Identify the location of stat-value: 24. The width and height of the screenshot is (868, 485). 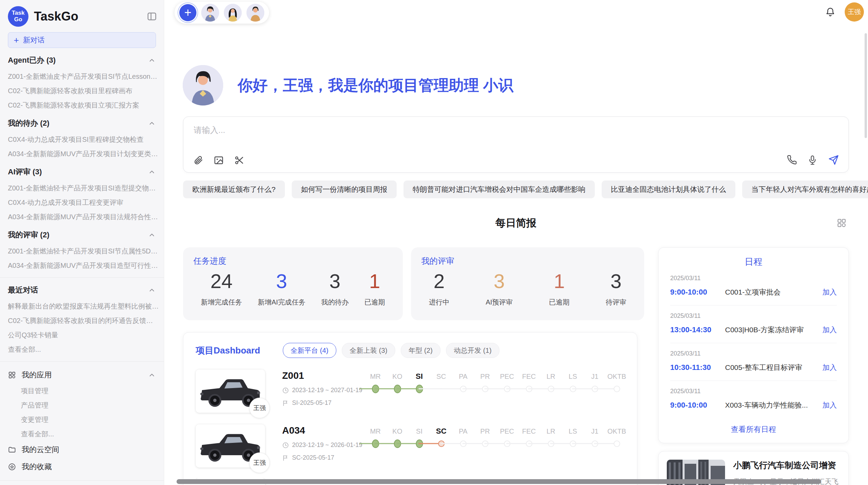
(221, 282).